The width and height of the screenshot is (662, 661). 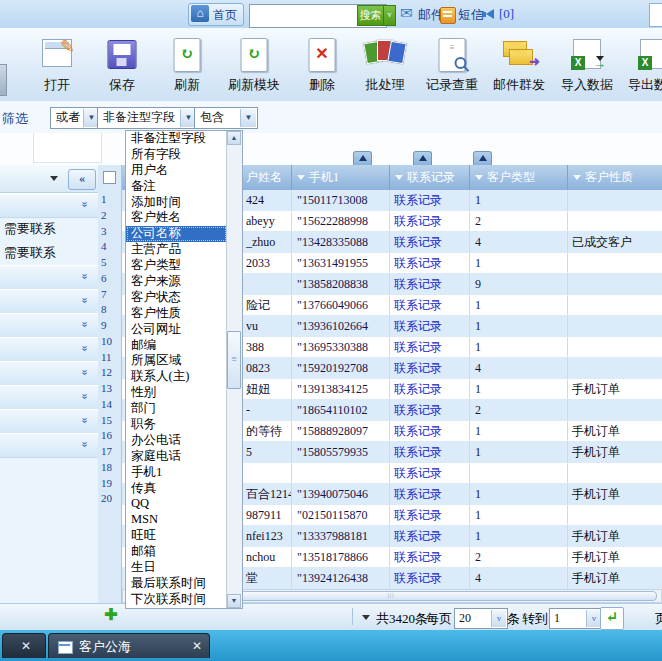 I want to click on dropdown-option: 邮编, so click(x=176, y=346).